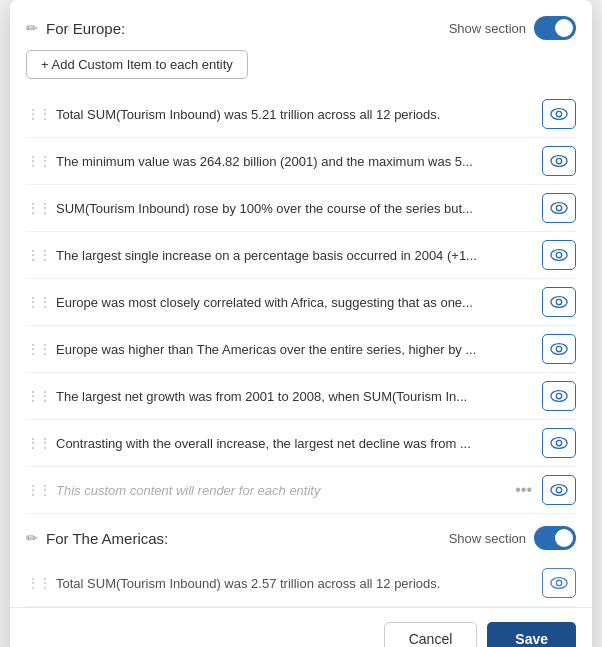 Image resolution: width=602 pixels, height=647 pixels. Describe the element at coordinates (137, 64) in the screenshot. I see `add-custom-item-europe-button: + Add Custom Item to each entity` at that location.